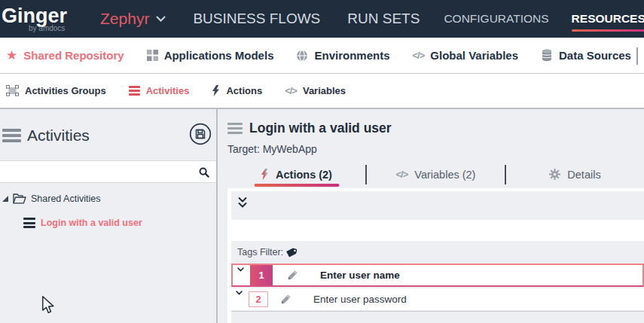  I want to click on top-navbar: Ginger by amdocs Zephyr BUSINESS FLOWS R…, so click(322, 19).